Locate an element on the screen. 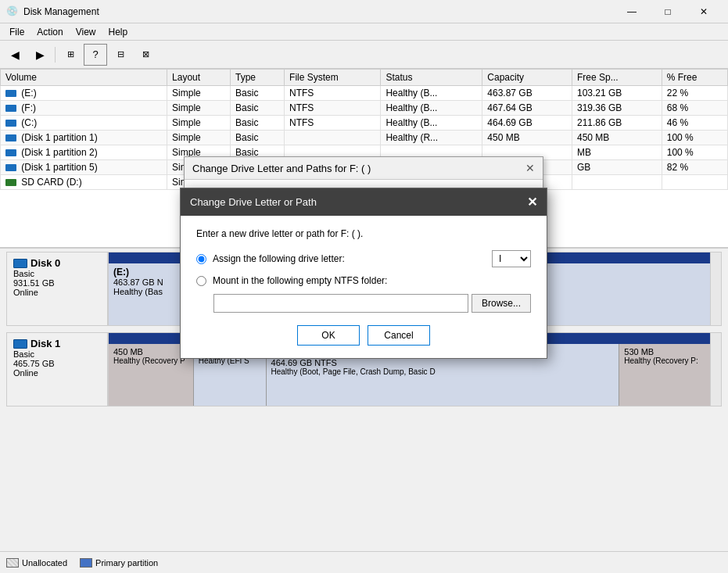  main-dialog-close: ✕ is located at coordinates (532, 202).